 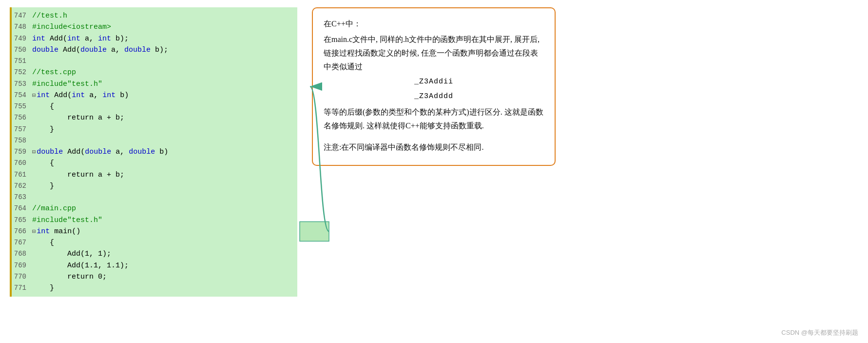 I want to click on code-line: 749int Add(int a, int b);, so click(x=154, y=39).